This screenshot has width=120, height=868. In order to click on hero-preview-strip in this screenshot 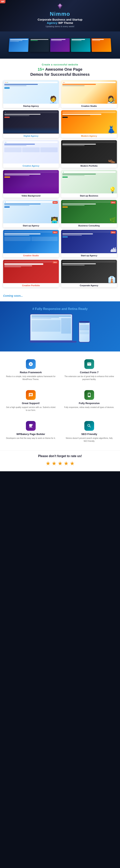, I will do `click(60, 45)`.